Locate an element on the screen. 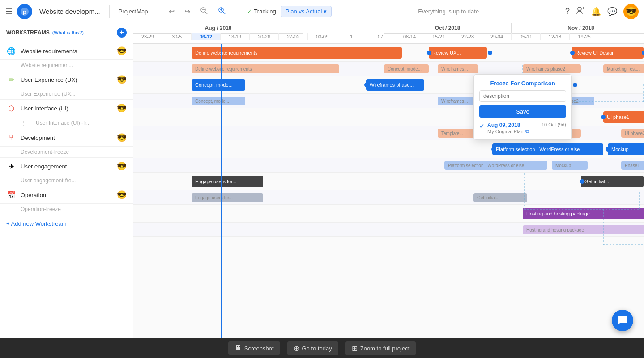 The image size is (644, 358). wireframes-bar: Wireframes phase... is located at coordinates (395, 85).